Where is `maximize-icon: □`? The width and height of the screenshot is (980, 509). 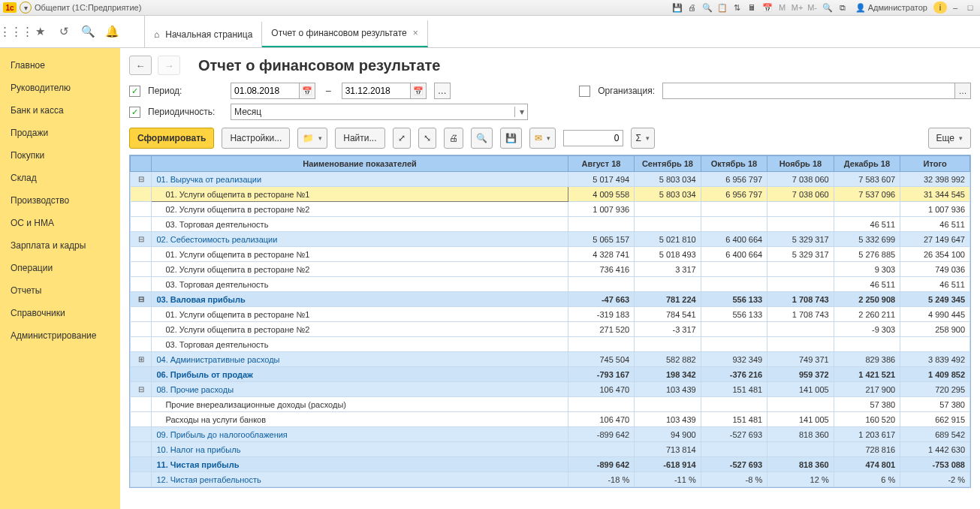 maximize-icon: □ is located at coordinates (970, 8).